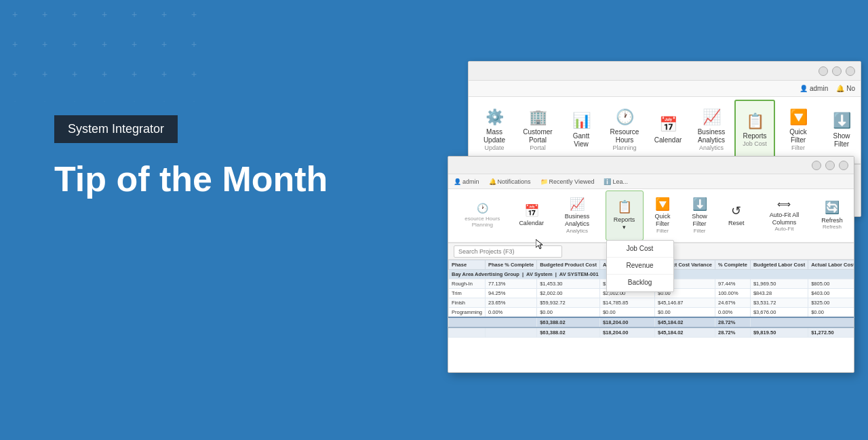  What do you see at coordinates (568, 303) in the screenshot?
I see `cell-bpc: $59,932.72` at bounding box center [568, 303].